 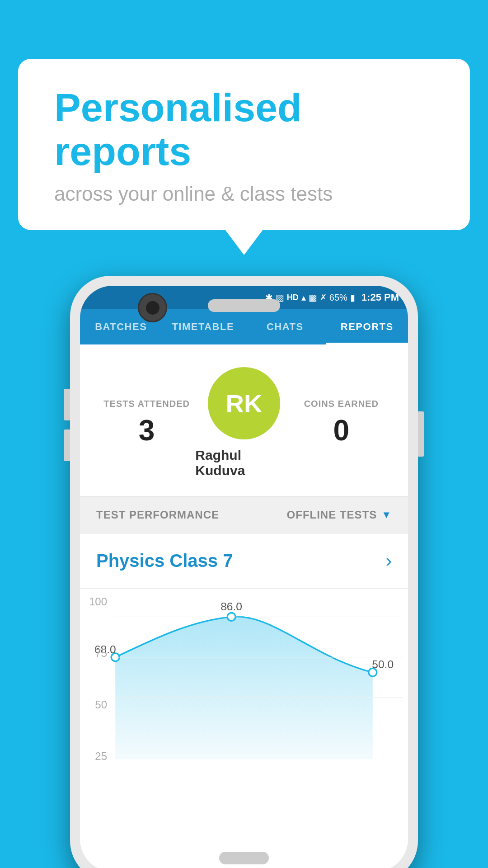 I want to click on signal-icon: ▩, so click(x=313, y=297).